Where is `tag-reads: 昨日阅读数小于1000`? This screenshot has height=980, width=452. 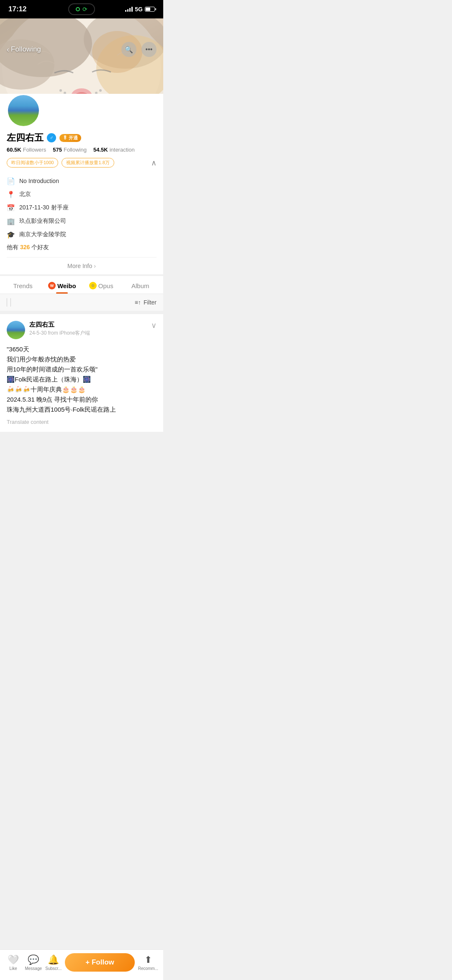 tag-reads: 昨日阅读数小于1000 is located at coordinates (33, 162).